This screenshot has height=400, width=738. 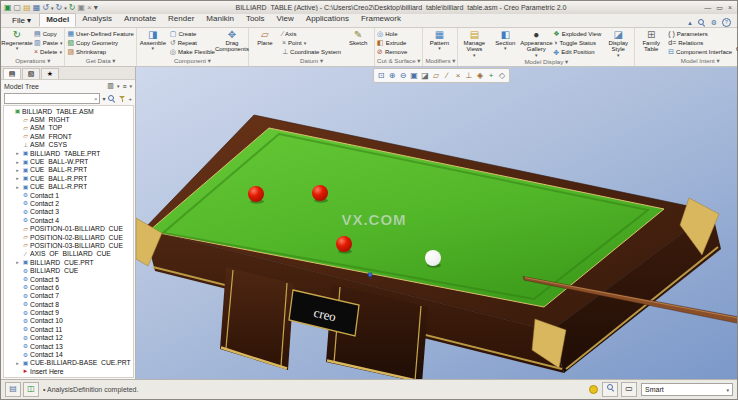 What do you see at coordinates (480, 76) in the screenshot?
I see `annotation-display-icon: ◈` at bounding box center [480, 76].